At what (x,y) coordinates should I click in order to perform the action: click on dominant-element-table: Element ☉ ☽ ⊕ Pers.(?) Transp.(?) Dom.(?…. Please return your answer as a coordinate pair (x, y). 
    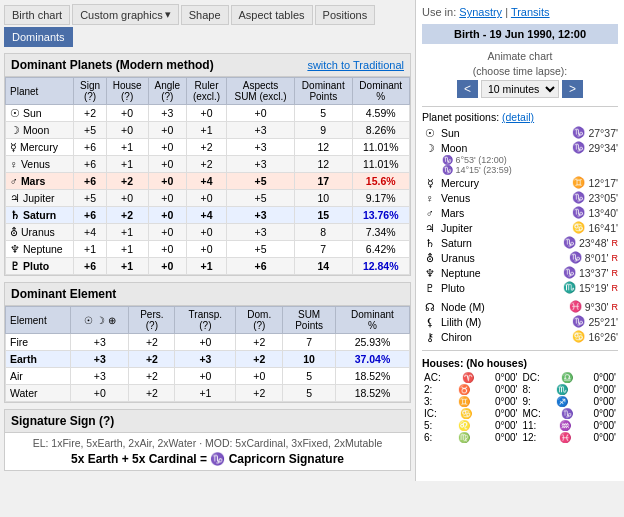
    Looking at the image, I should click on (208, 354).